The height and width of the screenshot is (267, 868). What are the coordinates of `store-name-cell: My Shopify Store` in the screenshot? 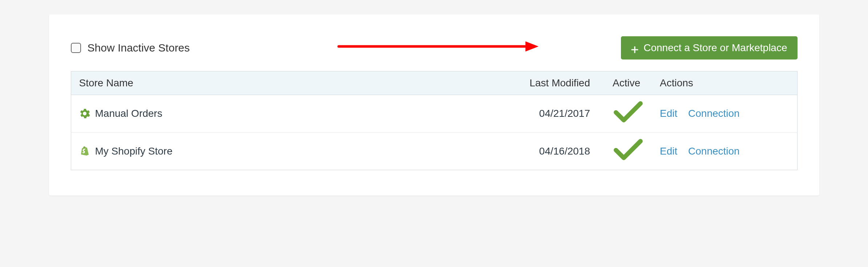 It's located at (294, 151).